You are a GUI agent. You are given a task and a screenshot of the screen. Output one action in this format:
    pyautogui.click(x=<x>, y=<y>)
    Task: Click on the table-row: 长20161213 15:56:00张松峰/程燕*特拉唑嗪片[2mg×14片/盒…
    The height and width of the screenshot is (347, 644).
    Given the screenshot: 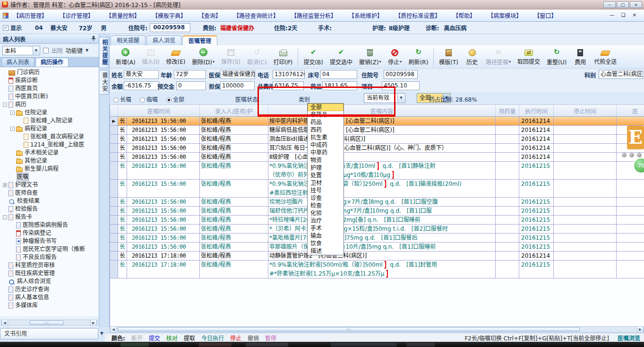 What is the action you would take?
    pyautogui.click(x=377, y=220)
    